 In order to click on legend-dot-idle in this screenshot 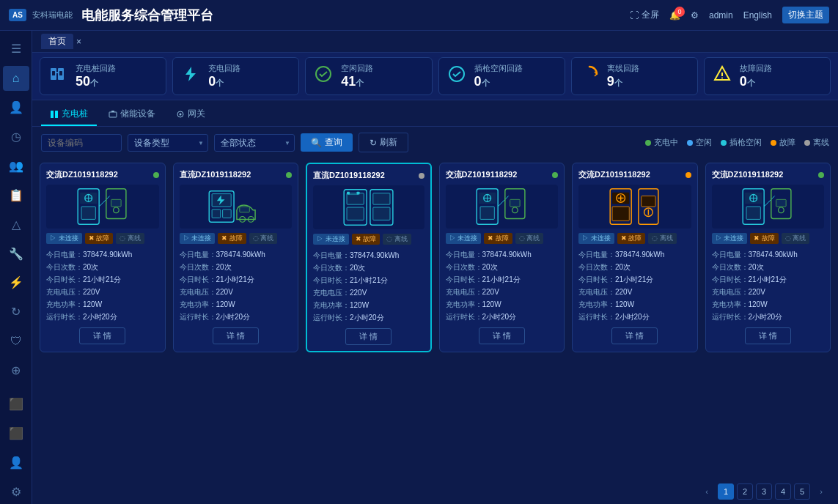, I will do `click(690, 143)`.